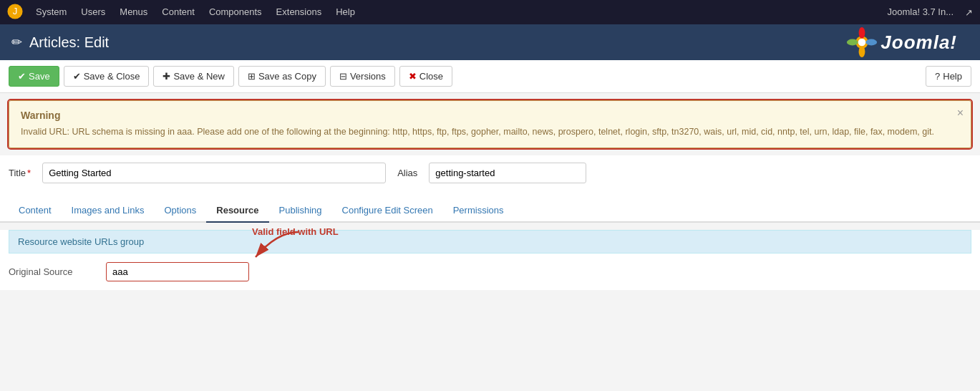 The width and height of the screenshot is (980, 391). Describe the element at coordinates (961, 113) in the screenshot. I see `warning-close-button: ×` at that location.